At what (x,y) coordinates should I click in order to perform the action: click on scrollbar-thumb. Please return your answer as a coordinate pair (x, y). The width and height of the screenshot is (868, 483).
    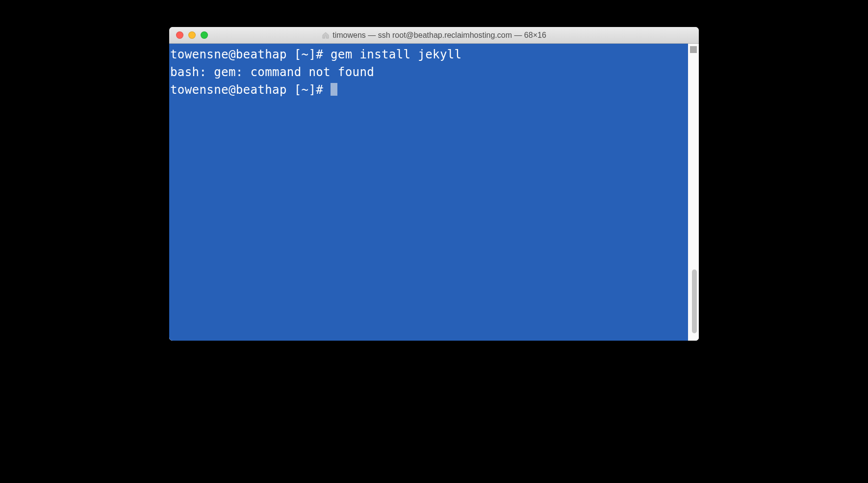
    Looking at the image, I should click on (694, 301).